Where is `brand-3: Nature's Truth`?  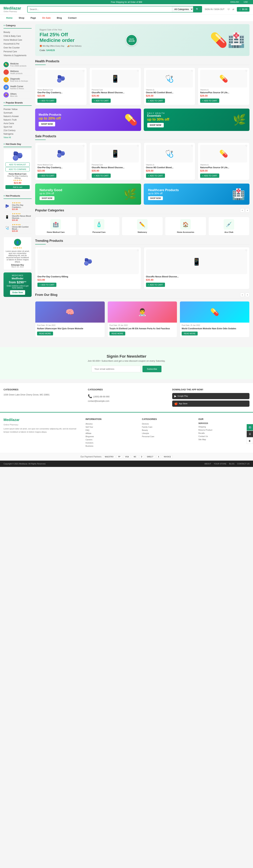
brand-3: Nature's Truth is located at coordinates (17, 120).